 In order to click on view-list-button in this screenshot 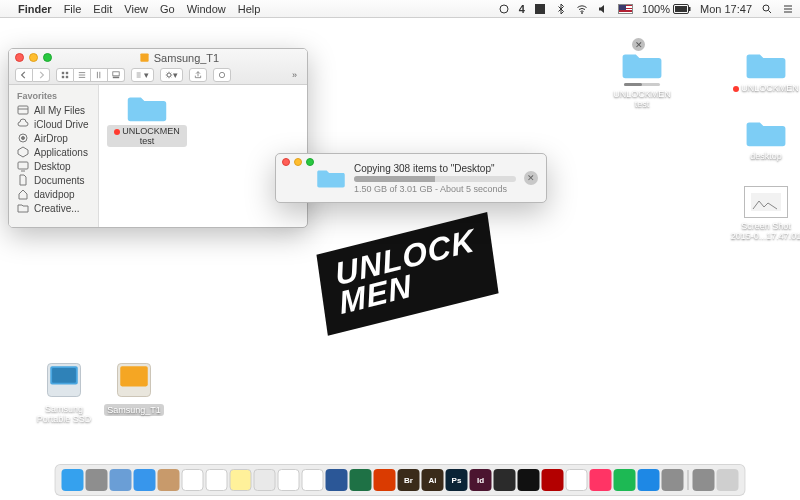, I will do `click(82, 75)`.